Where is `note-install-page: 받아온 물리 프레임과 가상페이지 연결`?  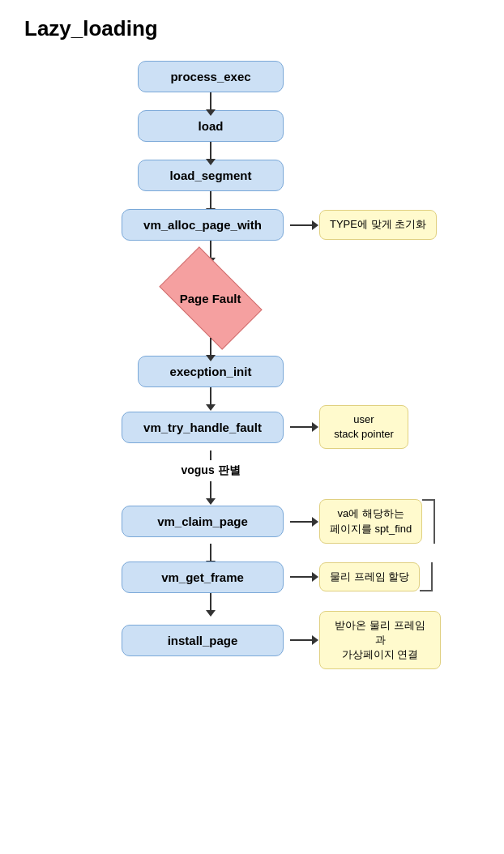 note-install-page: 받아온 물리 프레임과 가상페이지 연결 is located at coordinates (380, 640).